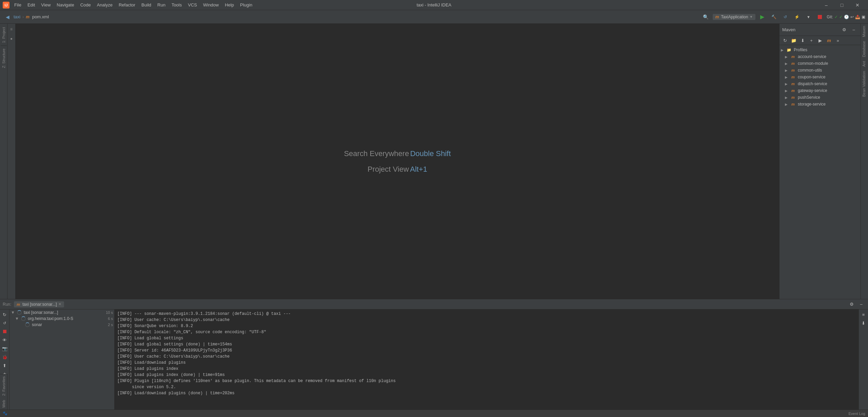 The image size is (868, 417). I want to click on sidebar-icon-2: ●, so click(12, 39).